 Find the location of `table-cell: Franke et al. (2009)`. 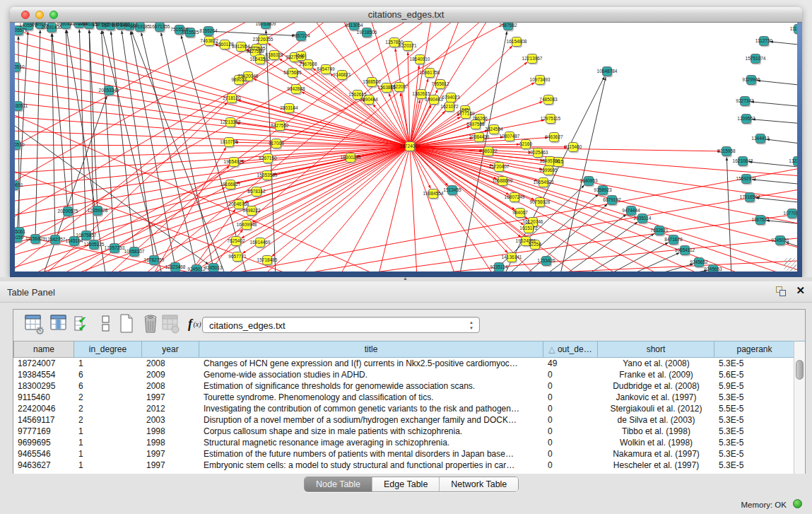

table-cell: Franke et al. (2009) is located at coordinates (656, 375).